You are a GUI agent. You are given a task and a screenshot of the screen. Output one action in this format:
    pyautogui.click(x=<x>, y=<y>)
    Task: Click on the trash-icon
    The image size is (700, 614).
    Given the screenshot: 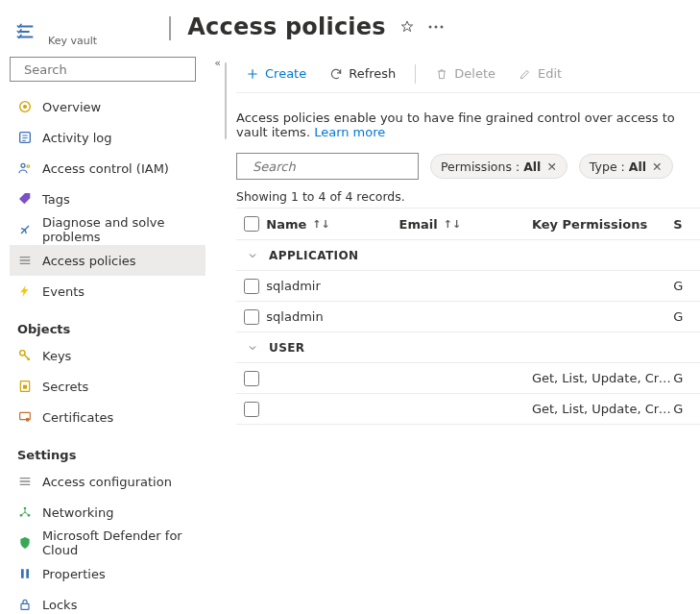 What is the action you would take?
    pyautogui.click(x=442, y=74)
    